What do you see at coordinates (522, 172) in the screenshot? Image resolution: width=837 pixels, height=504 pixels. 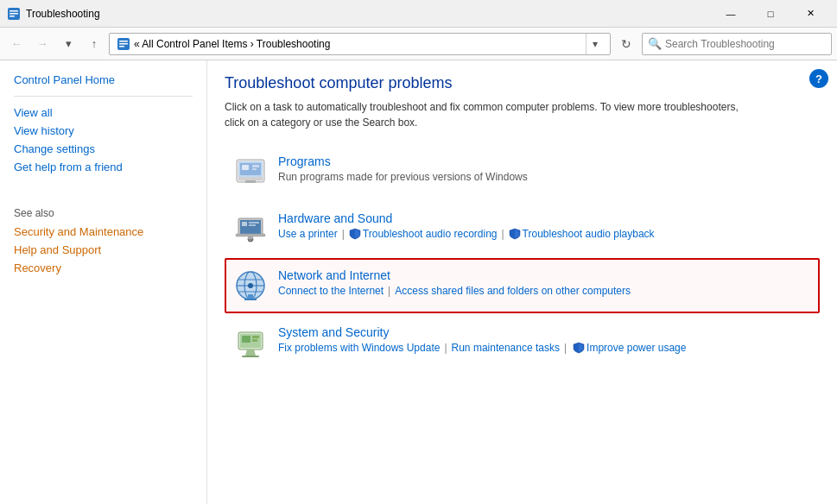 I see `category-programs: Programs Run programs made for previous …` at bounding box center [522, 172].